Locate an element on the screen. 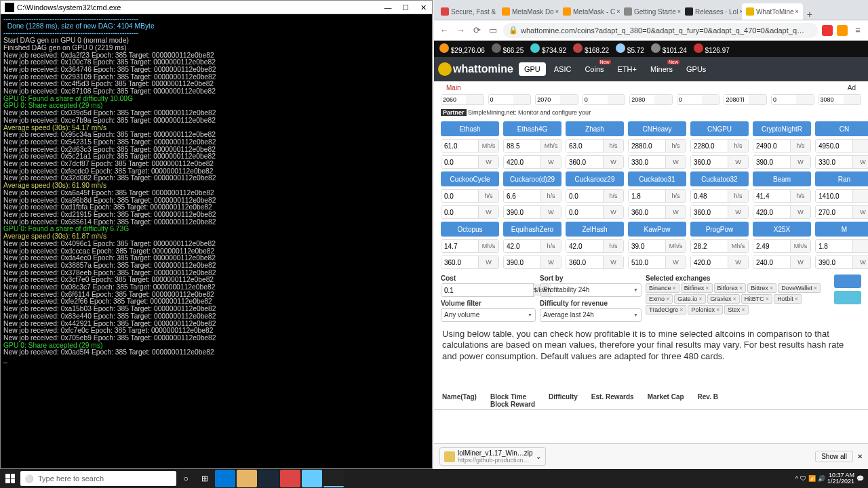  algo-ethash: Ethash is located at coordinates (470, 129).